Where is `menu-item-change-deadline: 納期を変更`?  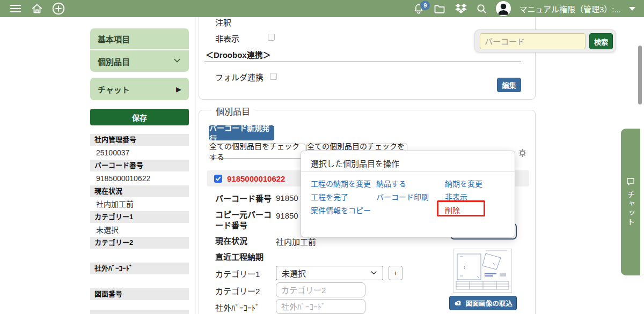 menu-item-change-deadline: 納期を変更 is located at coordinates (464, 183).